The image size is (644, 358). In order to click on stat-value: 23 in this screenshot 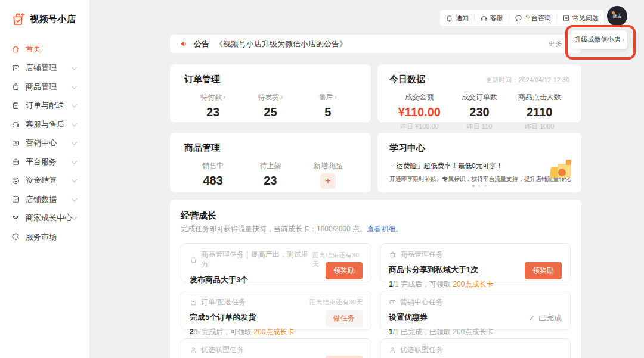, I will do `click(270, 181)`.